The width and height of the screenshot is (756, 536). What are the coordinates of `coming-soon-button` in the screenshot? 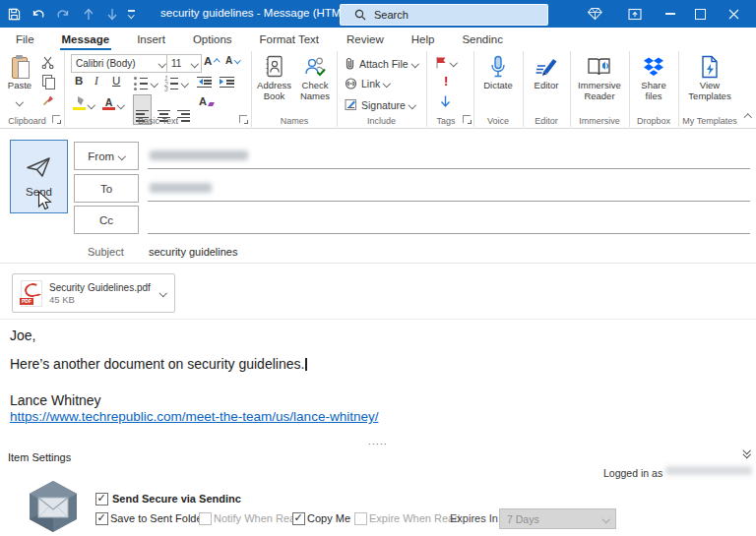 It's located at (595, 14).